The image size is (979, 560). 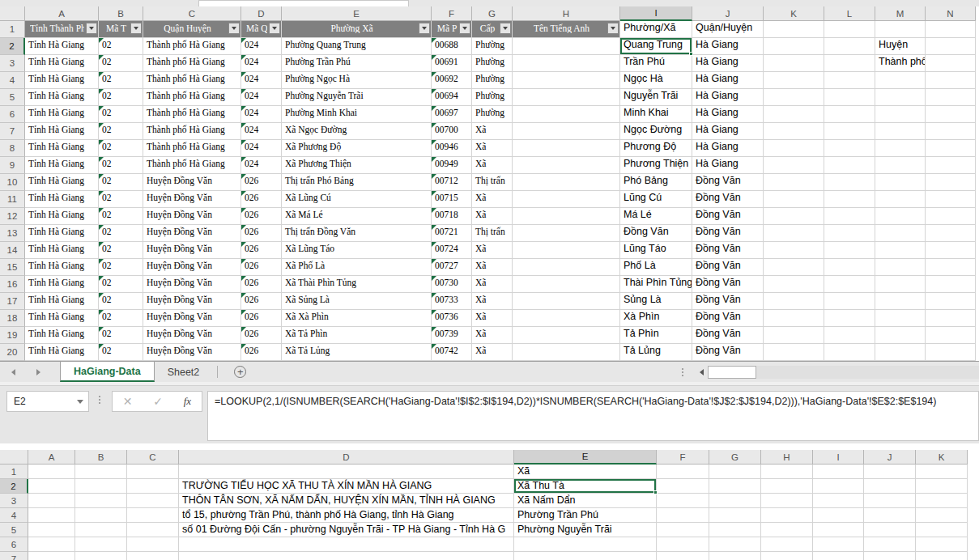 What do you see at coordinates (728, 301) in the screenshot?
I see `cell-J17: Đồng Văn` at bounding box center [728, 301].